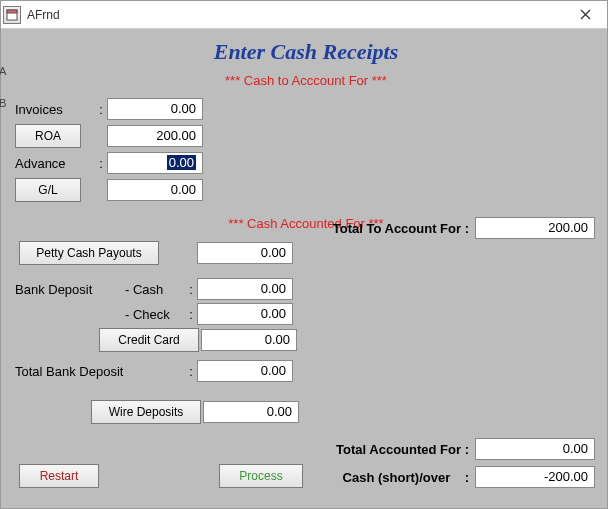  What do you see at coordinates (245, 371) in the screenshot?
I see `total-bank-deposit-input: 0.00` at bounding box center [245, 371].